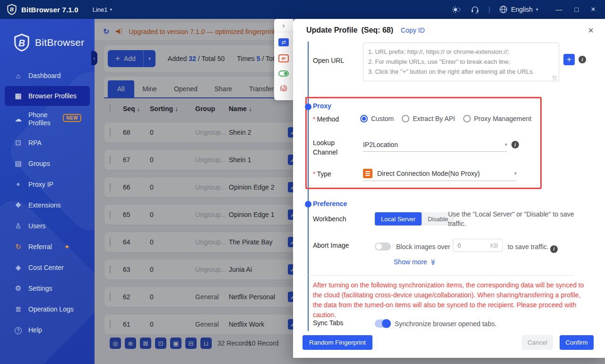  I want to click on tab-share: Share, so click(223, 89).